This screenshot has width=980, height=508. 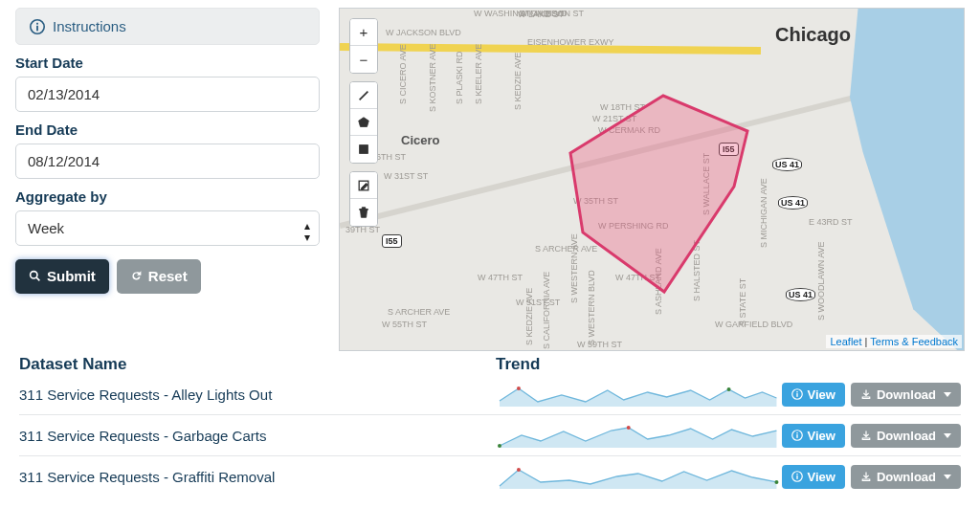 What do you see at coordinates (813, 34) in the screenshot?
I see `city-label: Chicago` at bounding box center [813, 34].